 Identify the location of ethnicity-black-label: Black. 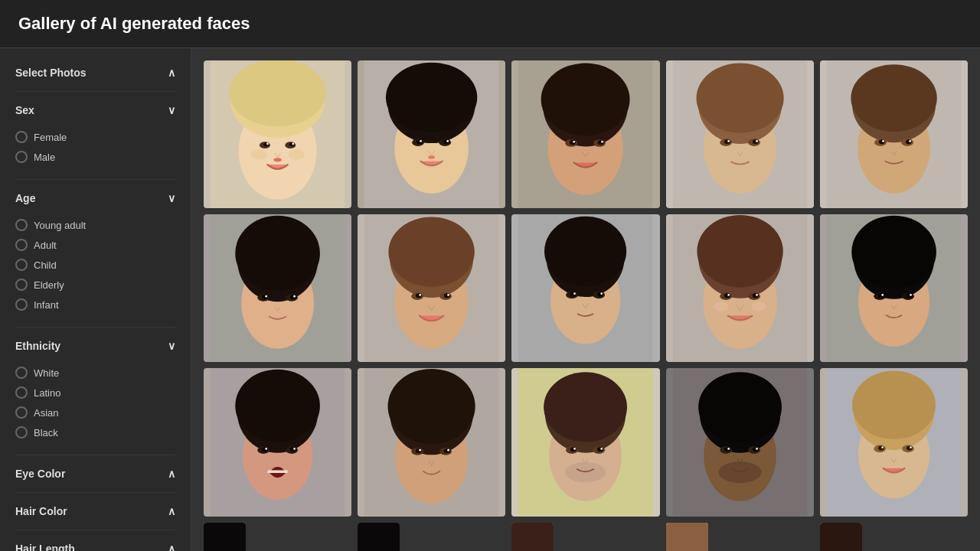
(46, 433).